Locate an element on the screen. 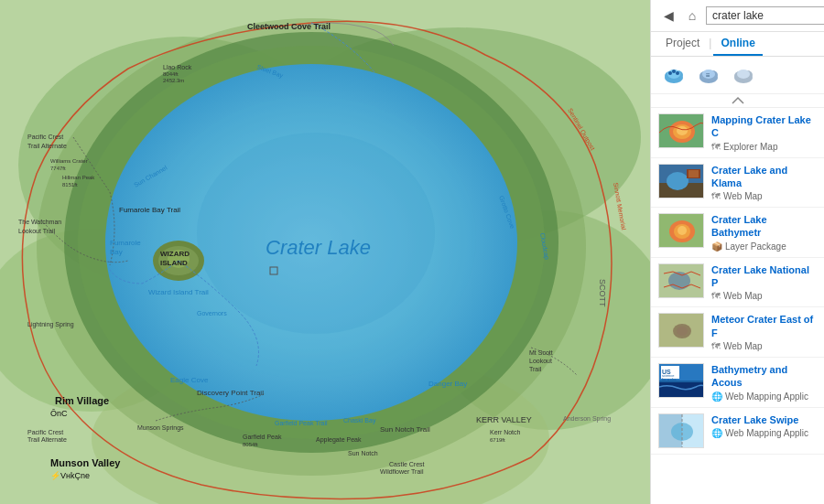 This screenshot has width=824, height=504. svg-text: 8151ft is located at coordinates (70, 185).